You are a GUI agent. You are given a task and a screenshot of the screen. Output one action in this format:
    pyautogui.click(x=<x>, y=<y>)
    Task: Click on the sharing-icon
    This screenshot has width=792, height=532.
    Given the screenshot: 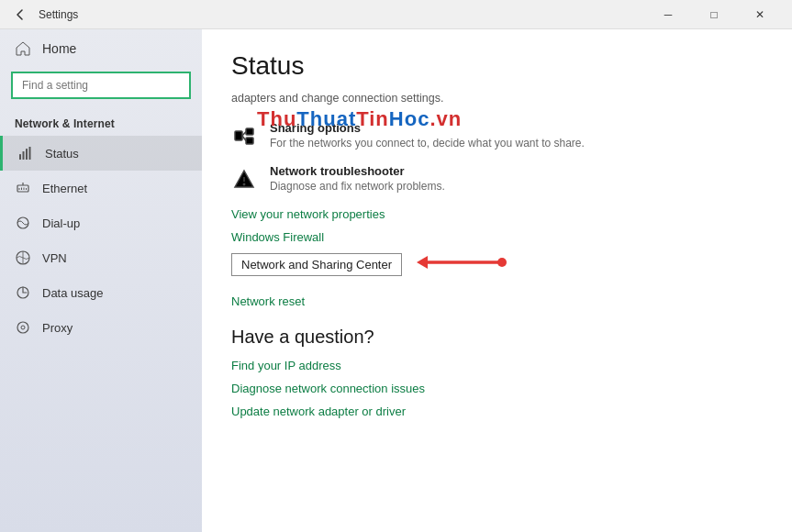 What is the action you would take?
    pyautogui.click(x=244, y=136)
    